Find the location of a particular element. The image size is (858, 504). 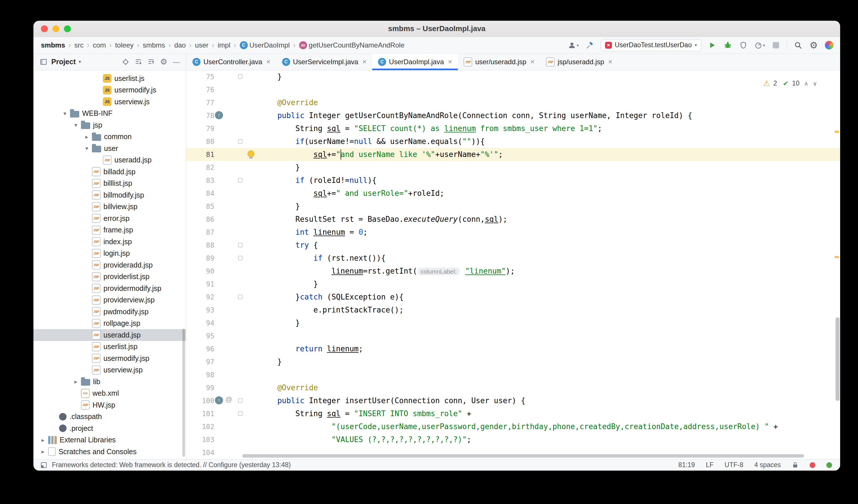

close-window-button is located at coordinates (44, 29).